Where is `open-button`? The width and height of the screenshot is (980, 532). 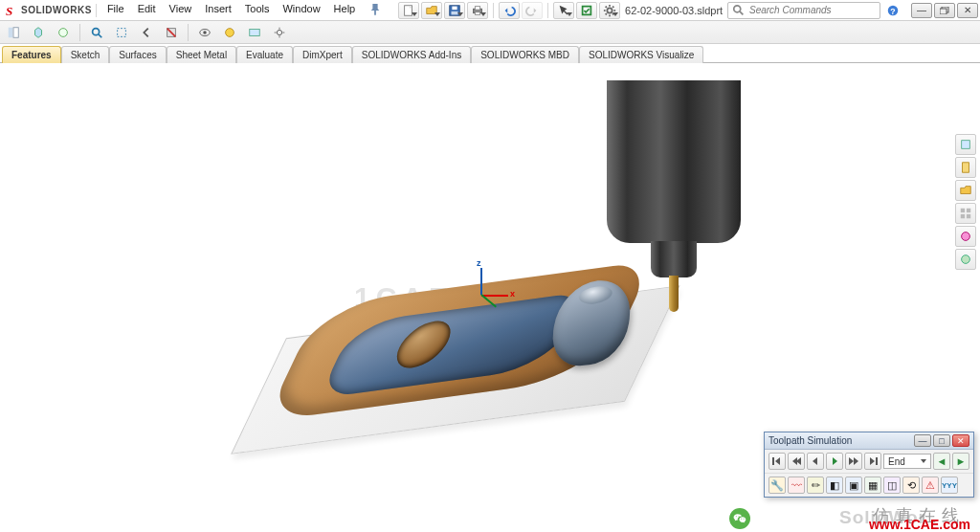 open-button is located at coordinates (432, 11).